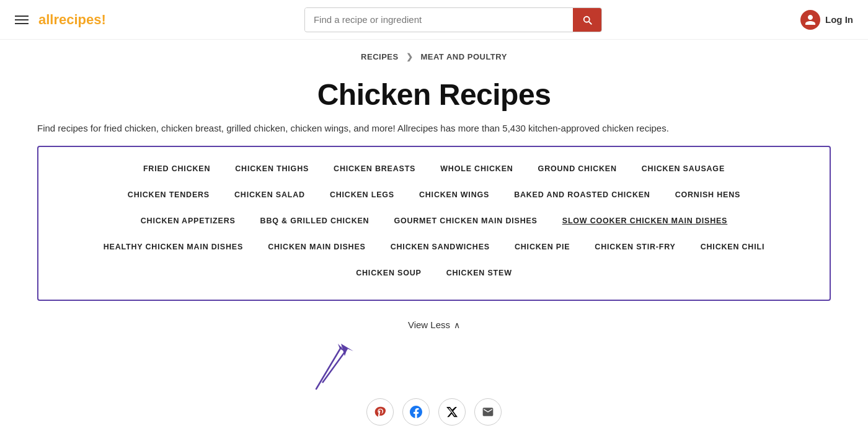 This screenshot has height=433, width=868. What do you see at coordinates (434, 413) in the screenshot?
I see `social-share-section` at bounding box center [434, 413].